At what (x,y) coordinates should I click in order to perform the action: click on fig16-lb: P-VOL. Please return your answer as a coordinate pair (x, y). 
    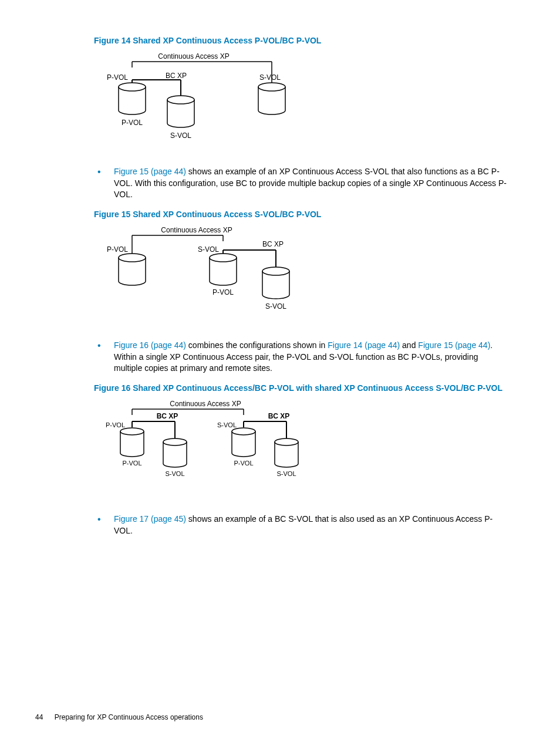
    Looking at the image, I should click on (131, 463).